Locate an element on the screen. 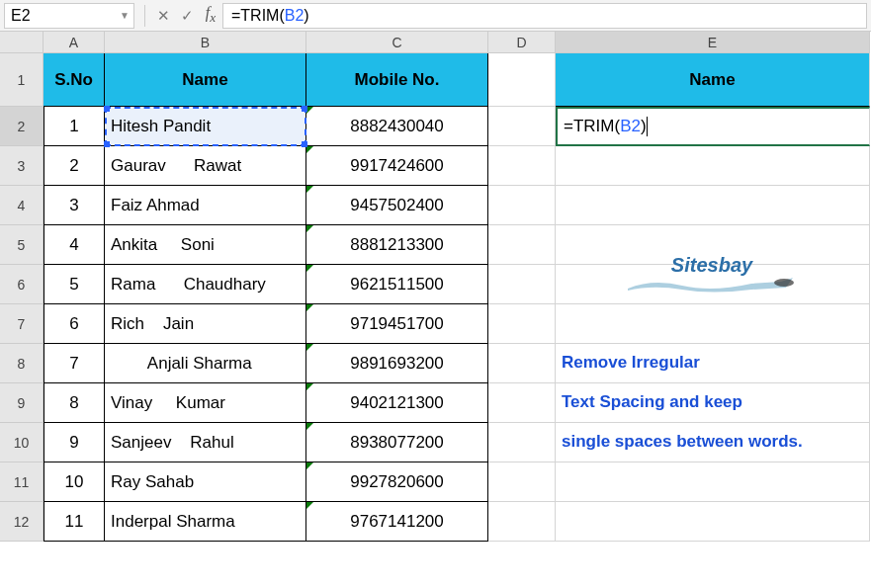 Image resolution: width=871 pixels, height=588 pixels. cell-D7 is located at coordinates (522, 324).